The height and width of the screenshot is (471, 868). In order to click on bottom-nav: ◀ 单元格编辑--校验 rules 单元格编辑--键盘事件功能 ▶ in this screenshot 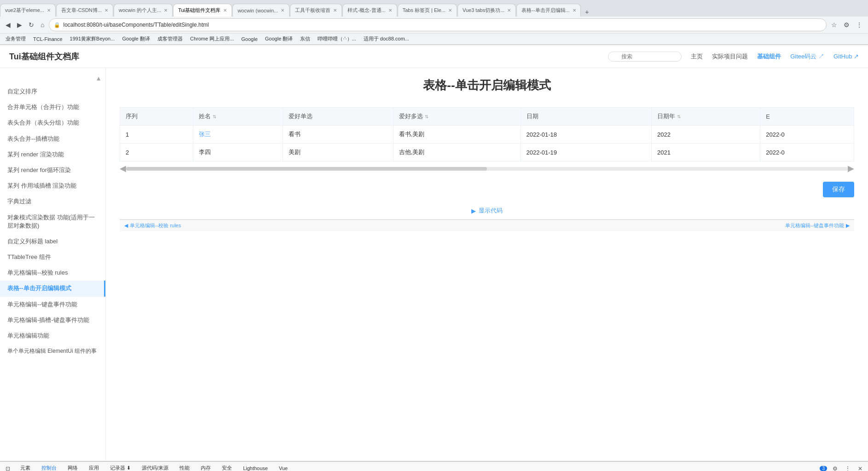, I will do `click(487, 225)`.